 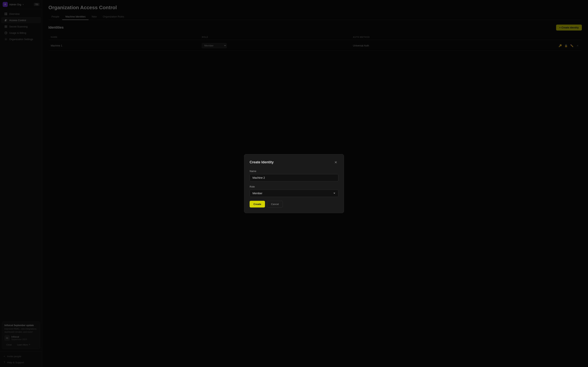 What do you see at coordinates (294, 184) in the screenshot?
I see `create-identity-modal: Create Identity ✕ Name Role Member Admin…` at bounding box center [294, 184].